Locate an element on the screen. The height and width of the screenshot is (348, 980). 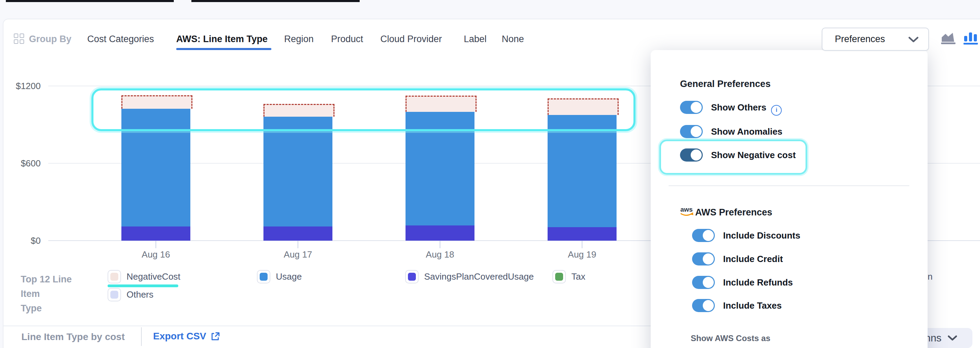
legend-swatch-tax is located at coordinates (559, 276).